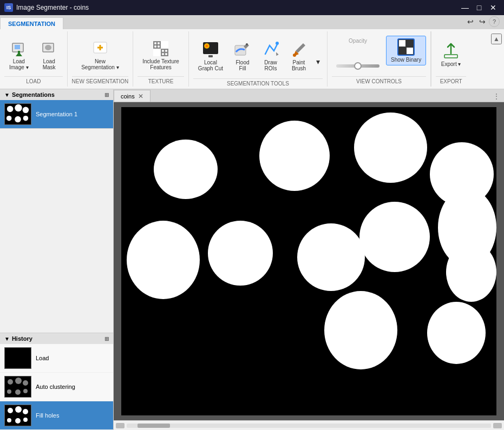 The height and width of the screenshot is (430, 504). I want to click on help-button: ?, so click(494, 22).